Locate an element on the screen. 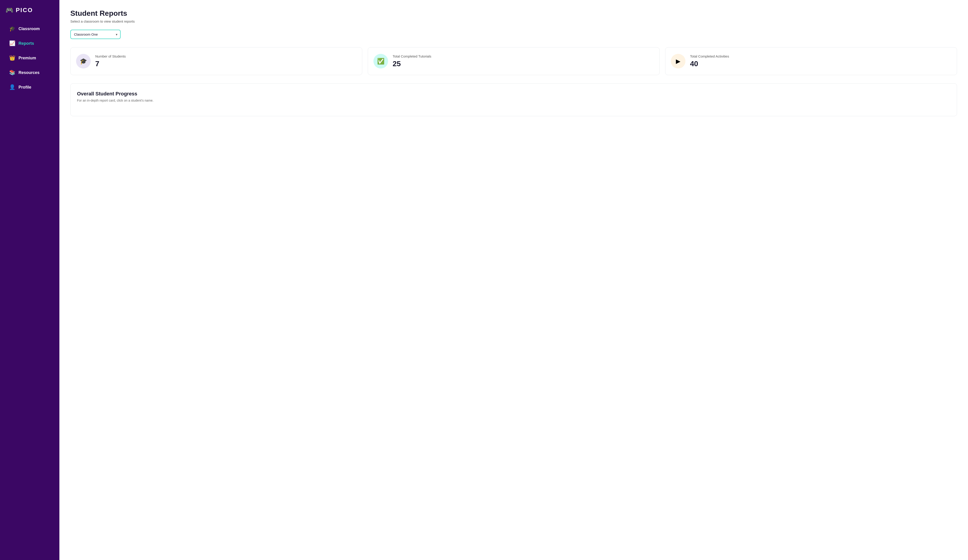 This screenshot has width=968, height=560. page-subtitle: Select a classroom to view student repor… is located at coordinates (514, 21).